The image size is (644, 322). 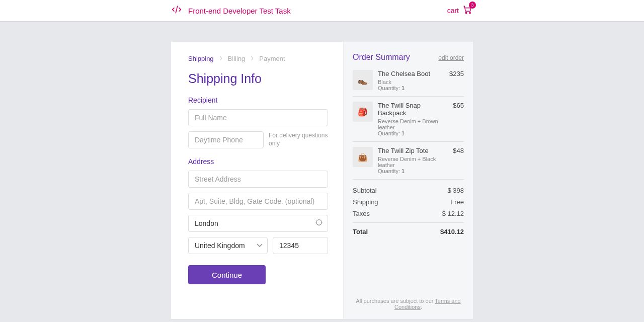 I want to click on order-item: 👞 The Chelsea Boot Black Quantity: 1 $23…, so click(x=409, y=84).